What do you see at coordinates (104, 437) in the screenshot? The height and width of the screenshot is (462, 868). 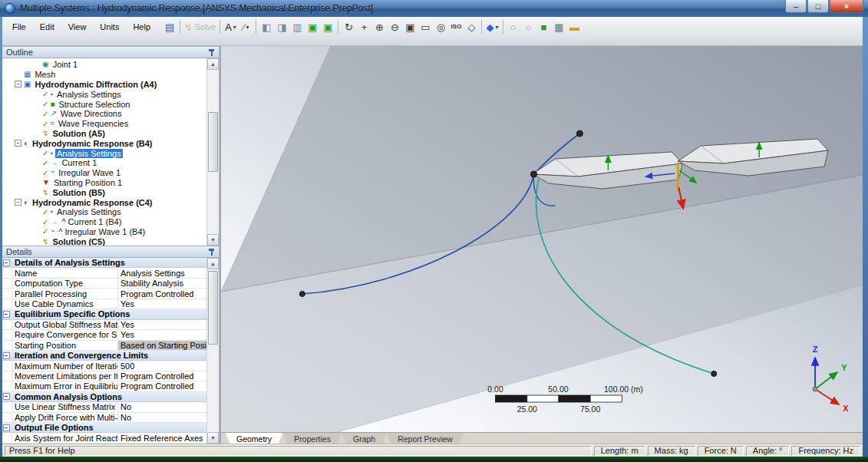 I see `details-row-axis-system-for-joint-reactions: Axis System for Joint ReactionsFixed Ref…` at bounding box center [104, 437].